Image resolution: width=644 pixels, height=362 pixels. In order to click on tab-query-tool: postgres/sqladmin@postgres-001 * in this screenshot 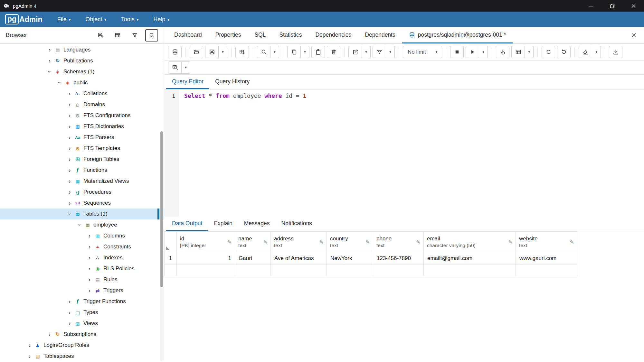, I will do `click(458, 35)`.